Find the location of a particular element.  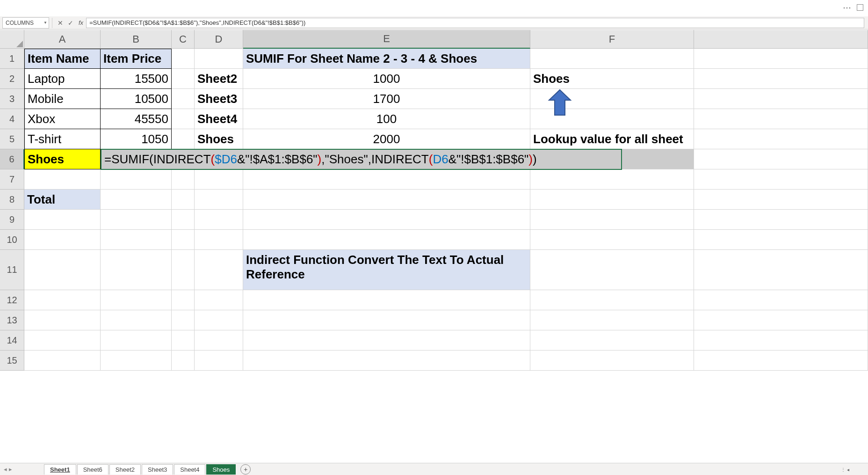

row-header: 5 is located at coordinates (12, 139).